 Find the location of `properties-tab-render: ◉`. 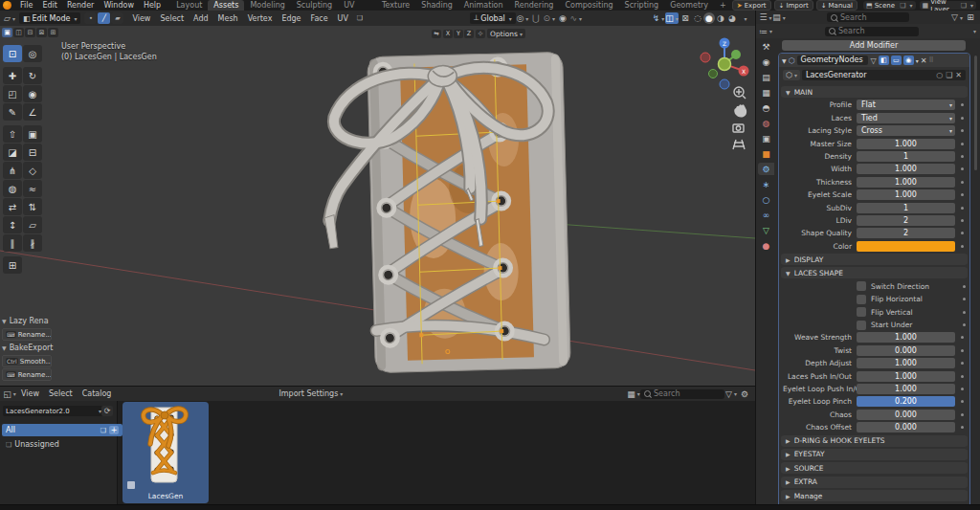

properties-tab-render: ◉ is located at coordinates (766, 61).